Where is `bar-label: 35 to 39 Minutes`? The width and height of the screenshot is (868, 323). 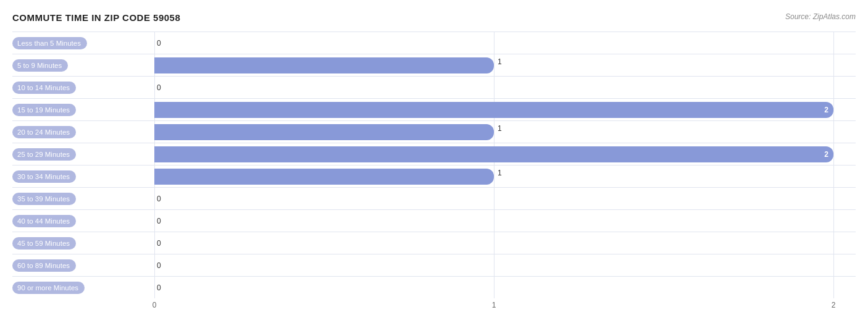
bar-label: 35 to 39 Minutes is located at coordinates (44, 199).